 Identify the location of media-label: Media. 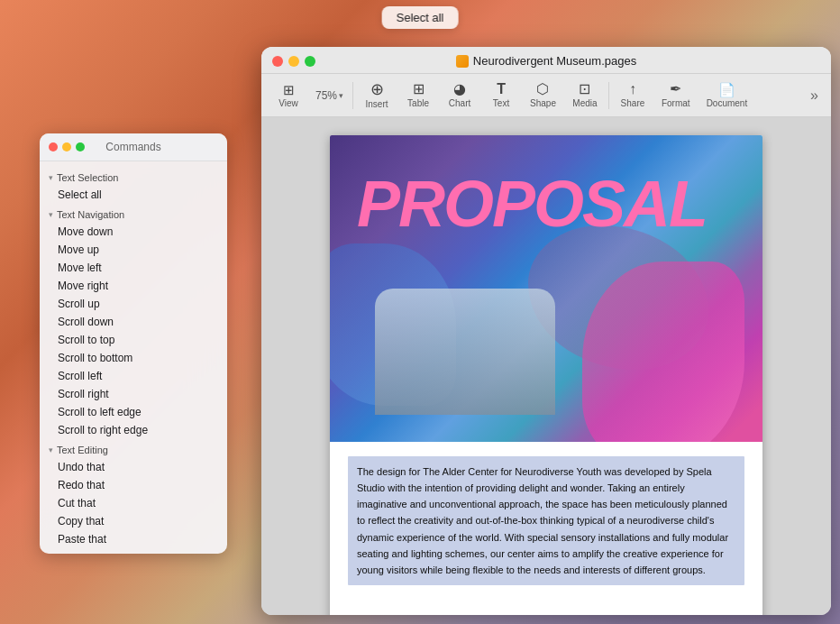
(584, 103).